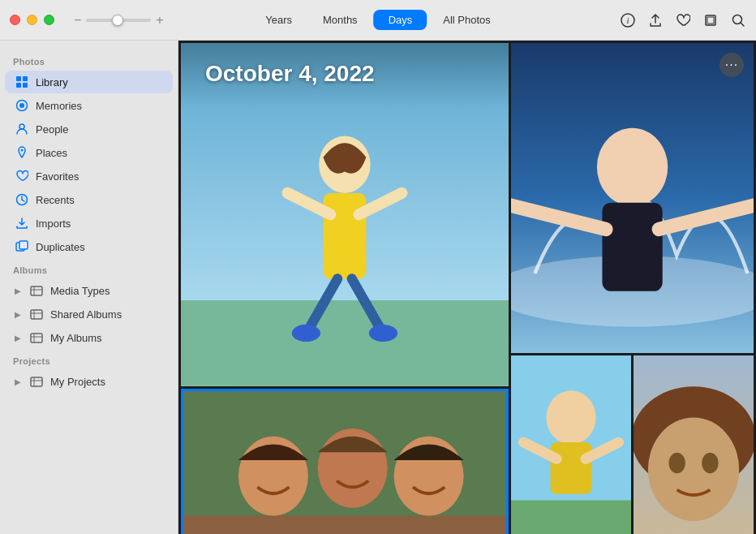  Describe the element at coordinates (78, 20) in the screenshot. I see `zoom-minus-icon: −` at that location.